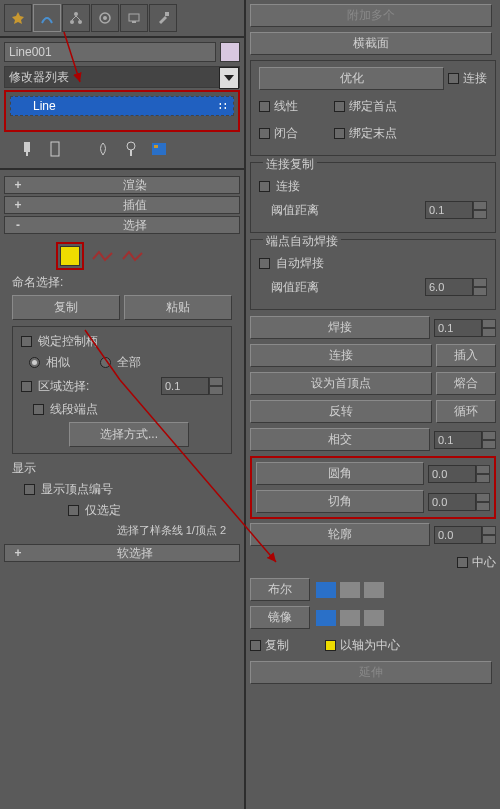  Describe the element at coordinates (350, 590) in the screenshot. I see `bool-subtract-icon` at that location.